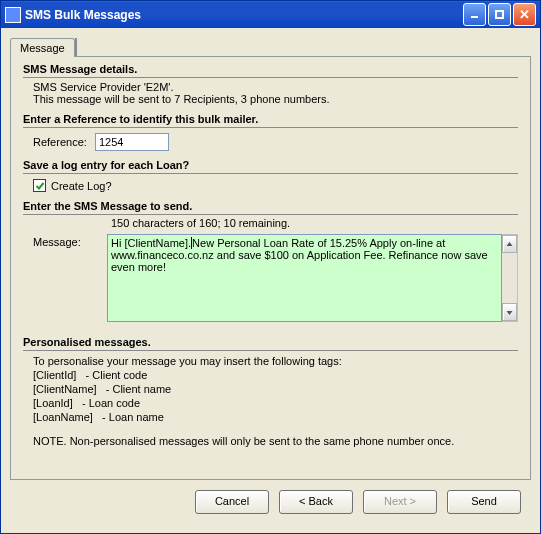  I want to click on reference-label: Reference:, so click(64, 142).